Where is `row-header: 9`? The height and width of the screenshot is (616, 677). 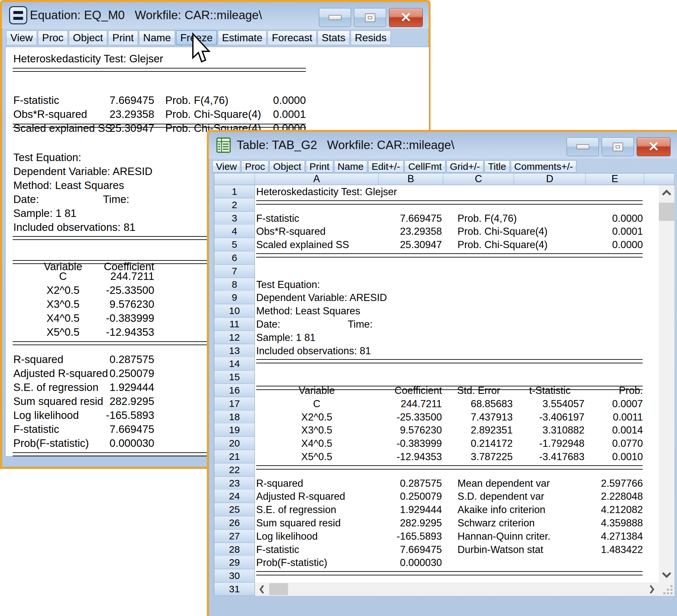 row-header: 9 is located at coordinates (234, 298).